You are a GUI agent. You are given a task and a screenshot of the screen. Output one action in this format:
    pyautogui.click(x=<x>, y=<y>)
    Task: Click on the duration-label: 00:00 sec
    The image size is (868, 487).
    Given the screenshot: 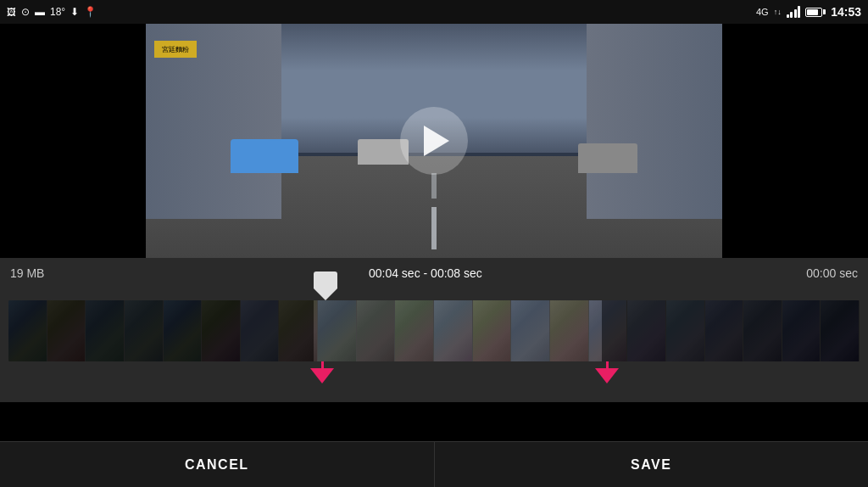 What is the action you would take?
    pyautogui.click(x=832, y=273)
    